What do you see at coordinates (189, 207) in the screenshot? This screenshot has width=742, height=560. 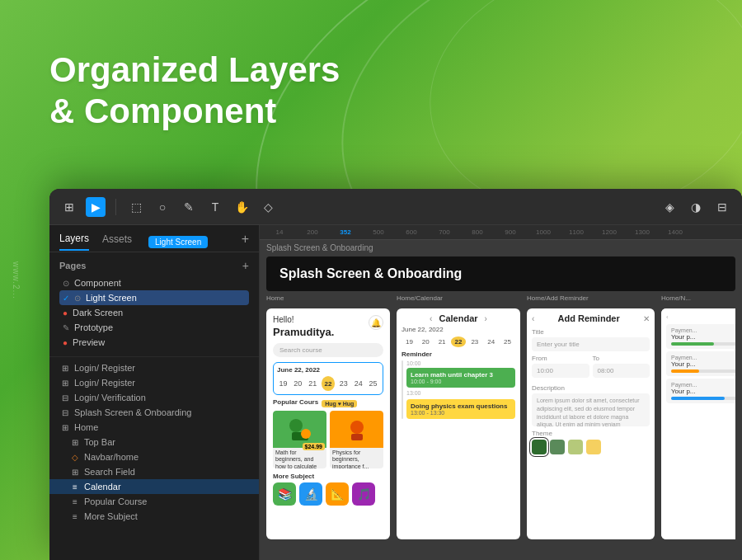 I see `tool-pen: ✎` at bounding box center [189, 207].